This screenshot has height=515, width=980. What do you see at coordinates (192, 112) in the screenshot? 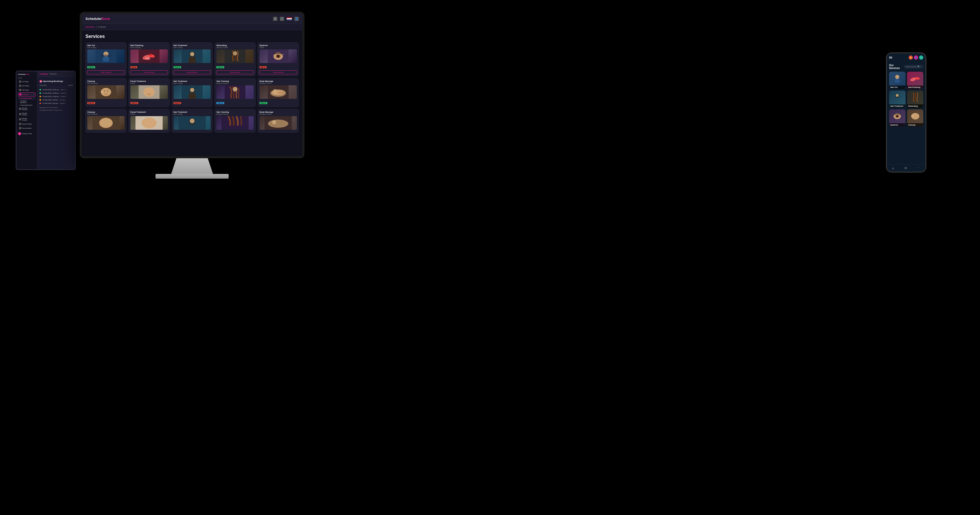
I see `service-name: Hair Treatment` at bounding box center [192, 112].